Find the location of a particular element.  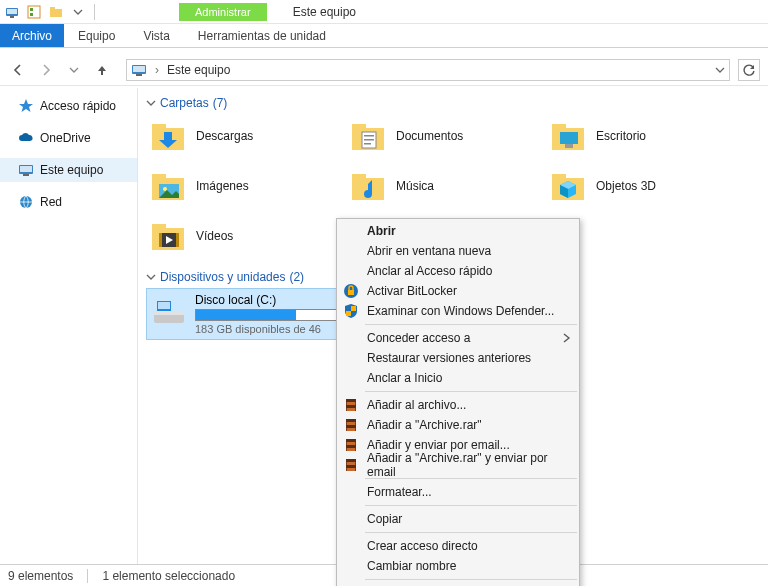

ribbon-tab-equipo: Equipo is located at coordinates (96, 36).